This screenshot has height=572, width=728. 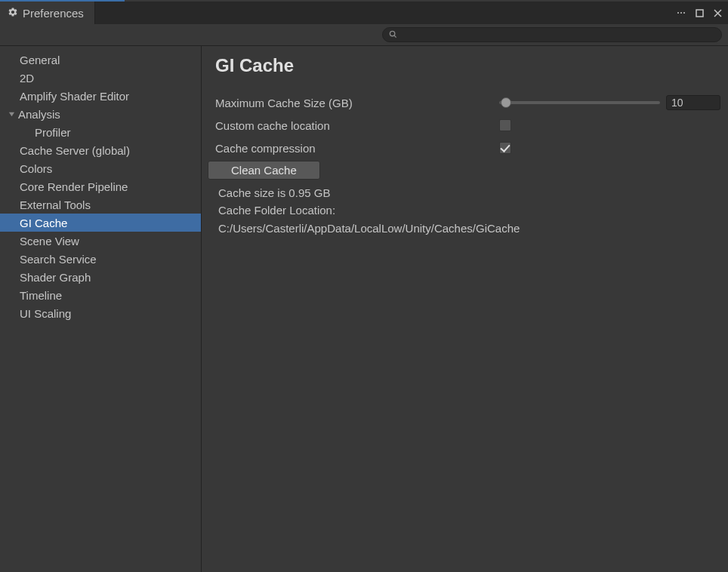 I want to click on cache-folder-label: Cache Folder Location:, so click(x=468, y=210).